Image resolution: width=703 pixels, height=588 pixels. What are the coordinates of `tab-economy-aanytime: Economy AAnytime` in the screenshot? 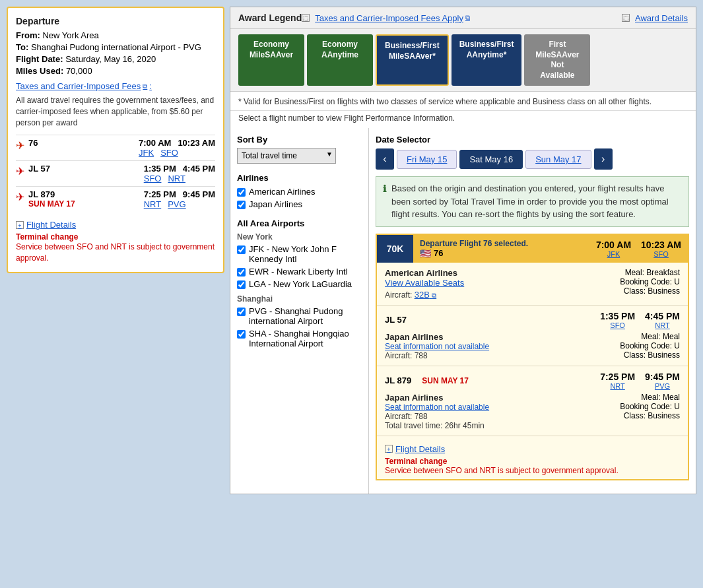 It's located at (340, 60).